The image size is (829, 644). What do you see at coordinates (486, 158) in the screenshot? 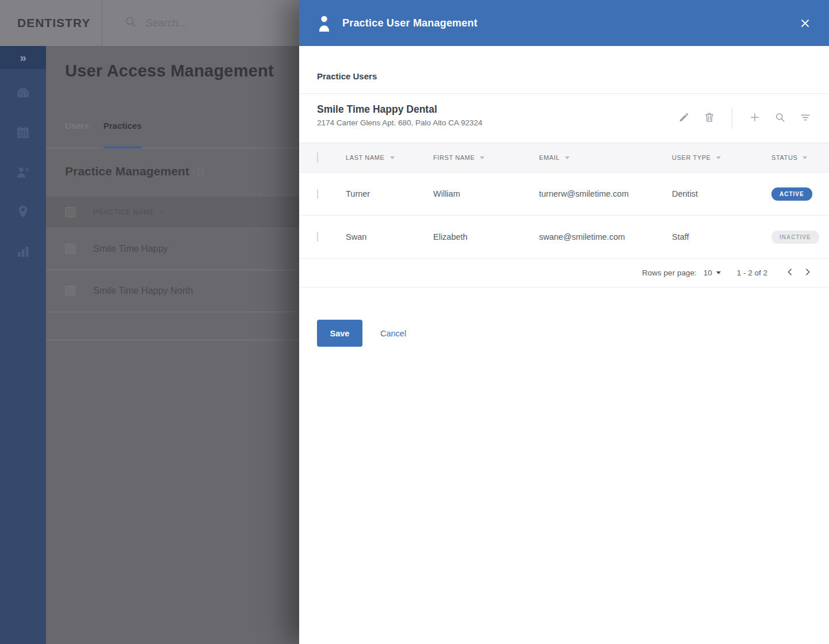
I see `column-first-name: FIRST NAME` at bounding box center [486, 158].